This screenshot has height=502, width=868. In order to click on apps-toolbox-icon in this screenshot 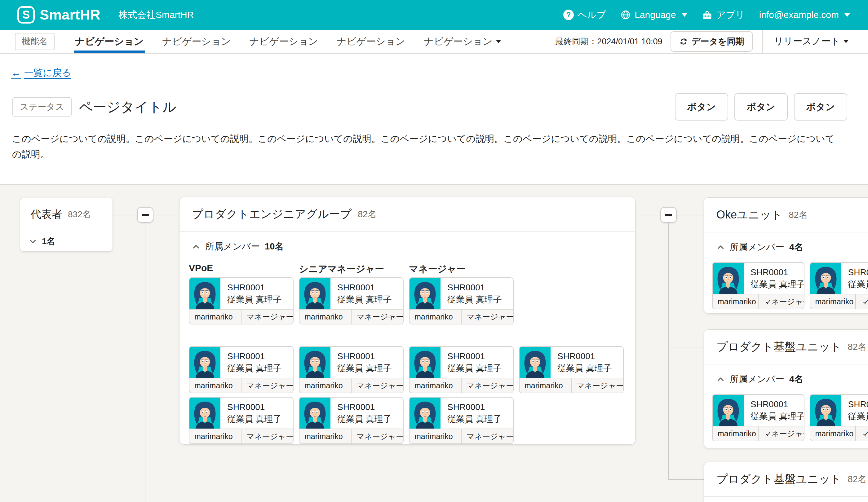, I will do `click(707, 15)`.